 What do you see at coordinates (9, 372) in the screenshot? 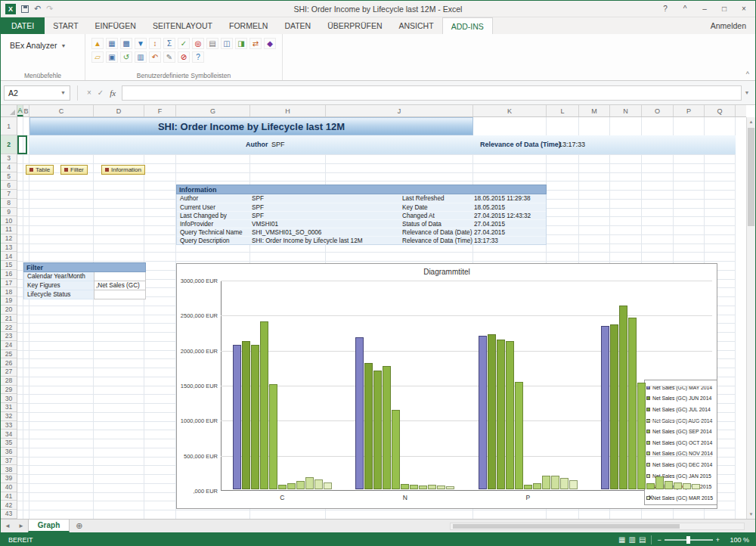
I see `row-header-27: 27` at bounding box center [9, 372].